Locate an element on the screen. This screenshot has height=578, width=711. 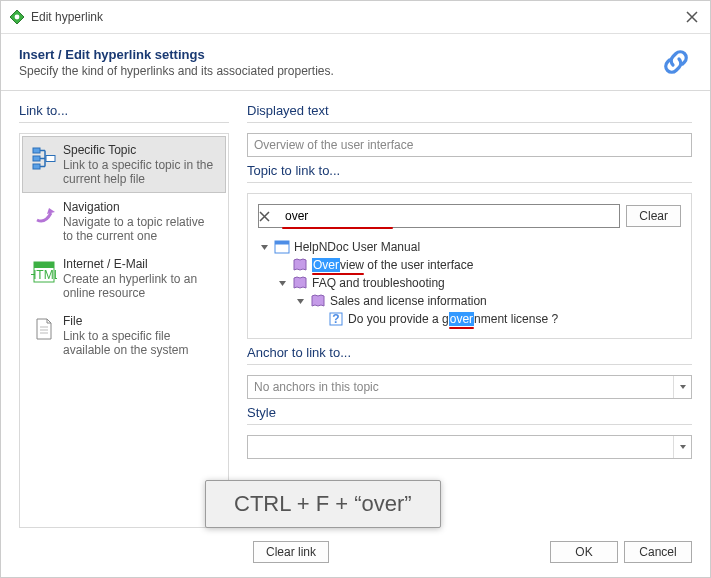
displayed-text-label: Displayed text is located at coordinates (470, 110).